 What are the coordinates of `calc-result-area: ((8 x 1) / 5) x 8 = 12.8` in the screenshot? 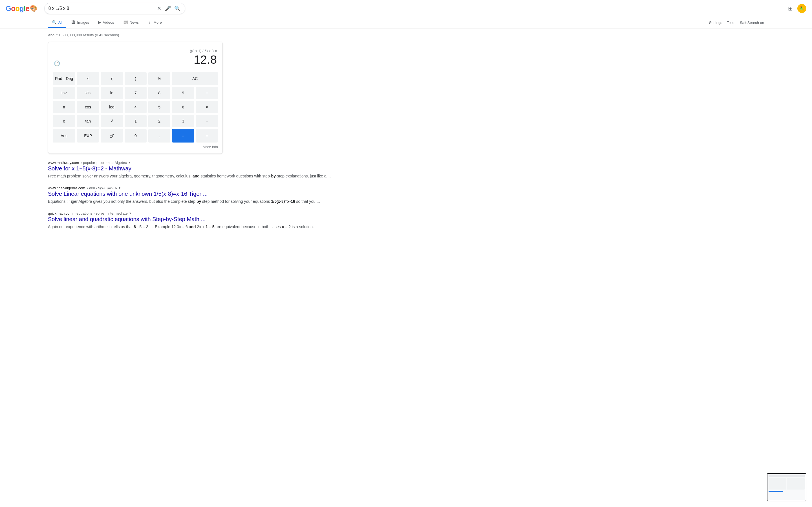 It's located at (203, 58).